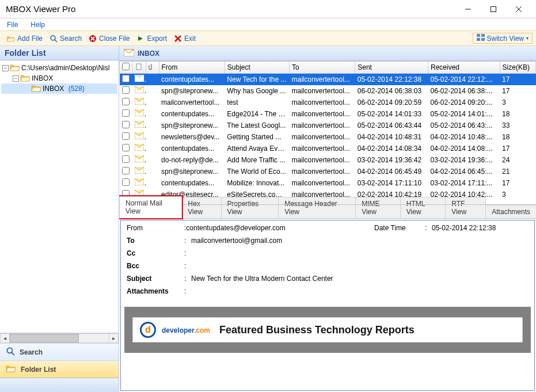  I want to click on grid-header-row: From Subject To Sent Received Size(KB), so click(328, 68).